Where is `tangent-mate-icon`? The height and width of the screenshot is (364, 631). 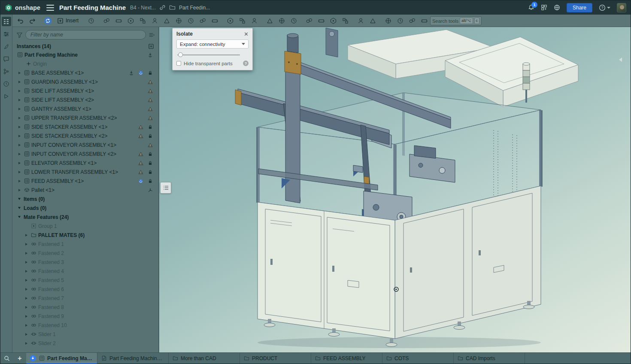
tangent-mate-icon is located at coordinates (215, 21).